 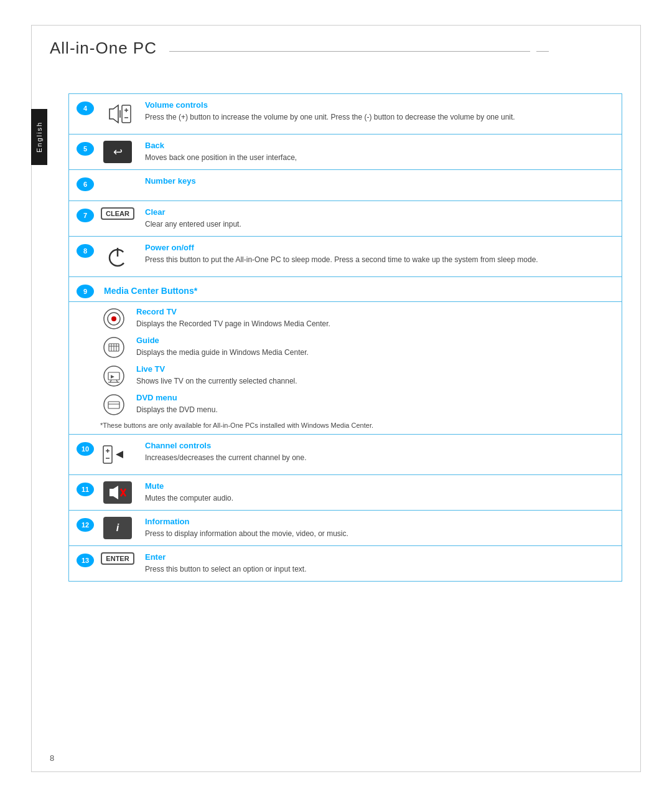 I want to click on enter-title: Enter, so click(x=380, y=557).